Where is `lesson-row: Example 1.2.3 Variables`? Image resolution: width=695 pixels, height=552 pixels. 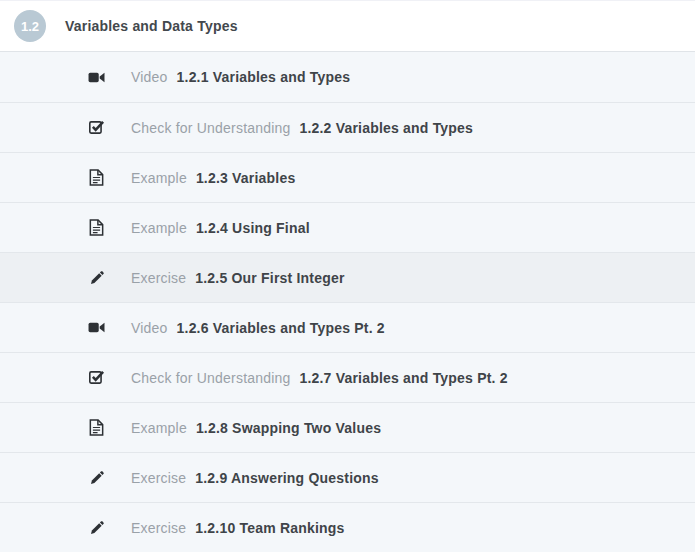
lesson-row: Example 1.2.3 Variables is located at coordinates (348, 177).